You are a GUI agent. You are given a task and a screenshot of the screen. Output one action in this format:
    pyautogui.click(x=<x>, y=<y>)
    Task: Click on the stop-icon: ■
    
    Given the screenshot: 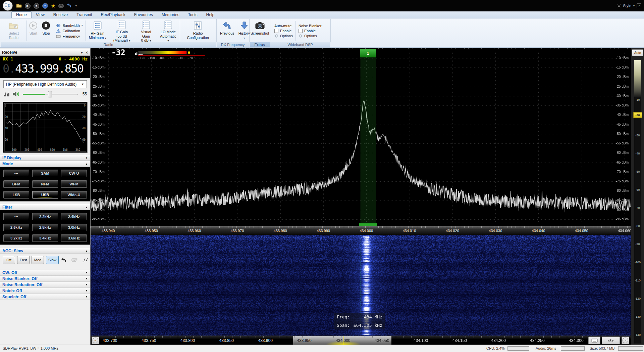 What is the action you would take?
    pyautogui.click(x=36, y=6)
    